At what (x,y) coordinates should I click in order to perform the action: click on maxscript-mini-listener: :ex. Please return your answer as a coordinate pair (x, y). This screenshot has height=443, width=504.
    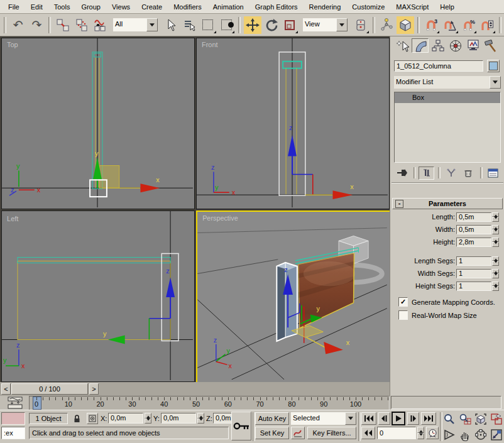
    Looking at the image, I should click on (13, 433).